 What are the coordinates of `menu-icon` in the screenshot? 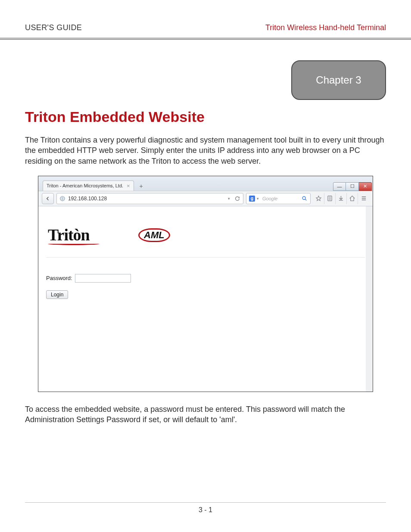 It's located at (364, 199).